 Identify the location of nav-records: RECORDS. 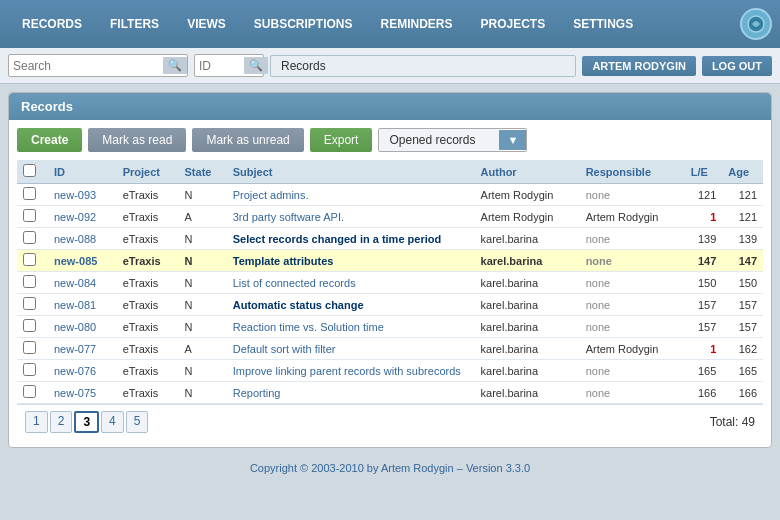
(52, 24).